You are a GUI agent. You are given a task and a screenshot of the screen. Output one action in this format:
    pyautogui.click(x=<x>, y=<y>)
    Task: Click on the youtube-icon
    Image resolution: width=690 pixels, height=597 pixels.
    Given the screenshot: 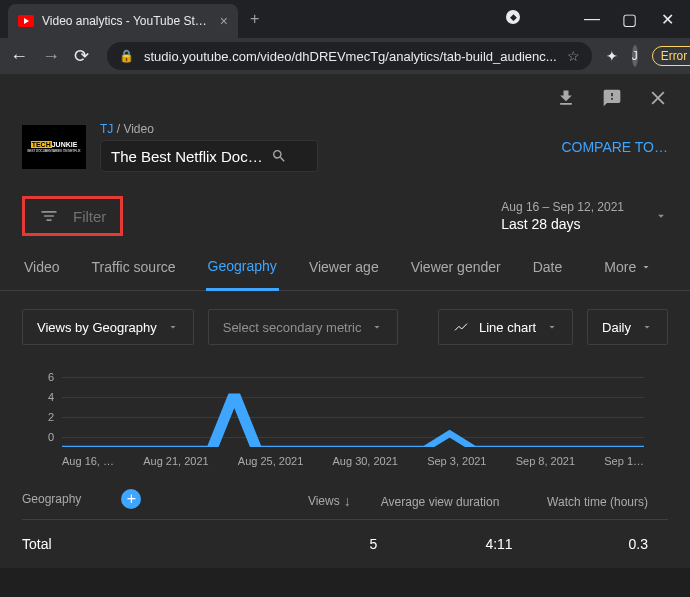 What is the action you would take?
    pyautogui.click(x=26, y=21)
    